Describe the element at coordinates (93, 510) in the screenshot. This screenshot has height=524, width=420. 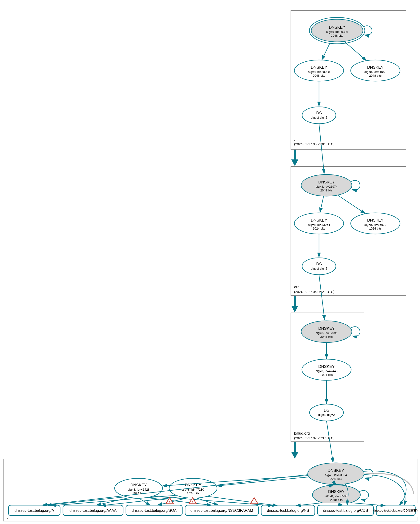
I see `rrset-aaaa: dnssec-test.balug.org/AAAA` at that location.